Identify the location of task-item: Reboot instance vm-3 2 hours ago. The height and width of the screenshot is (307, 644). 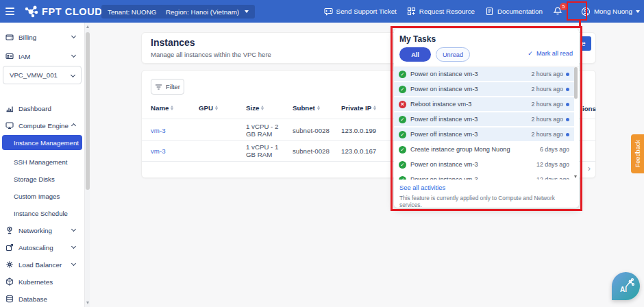
(484, 104).